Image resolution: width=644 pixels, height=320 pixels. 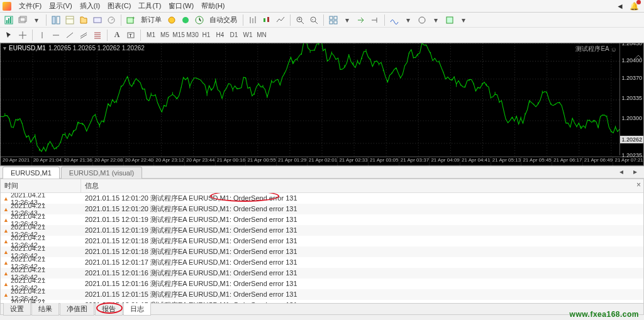 What do you see at coordinates (17, 309) in the screenshot?
I see `terminal-tab-0: 设置` at bounding box center [17, 309].